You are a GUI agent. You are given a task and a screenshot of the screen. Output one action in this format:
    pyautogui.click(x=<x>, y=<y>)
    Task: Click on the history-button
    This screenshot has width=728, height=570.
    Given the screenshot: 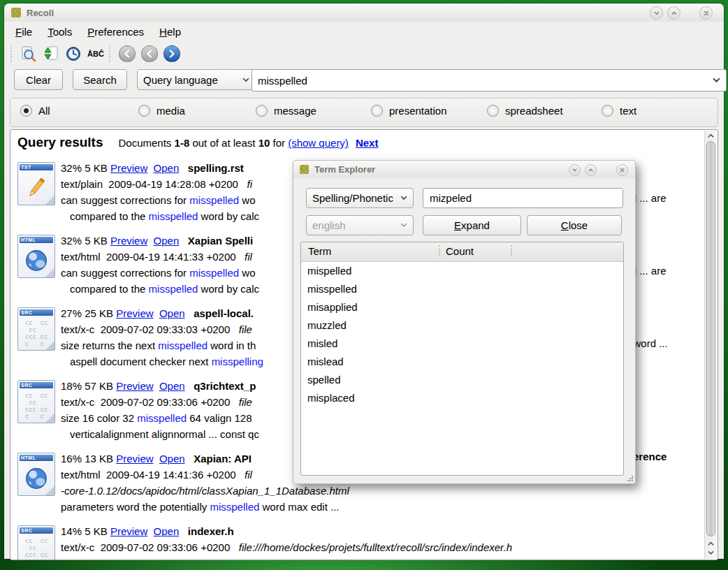 What is the action you would take?
    pyautogui.click(x=73, y=54)
    